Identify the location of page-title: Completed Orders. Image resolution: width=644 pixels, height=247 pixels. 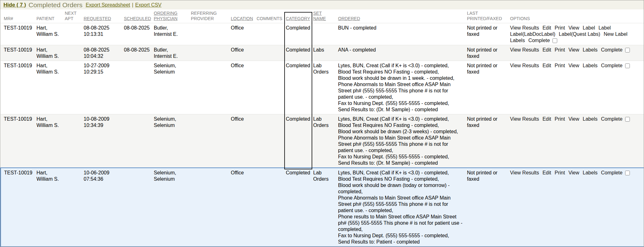
(56, 5).